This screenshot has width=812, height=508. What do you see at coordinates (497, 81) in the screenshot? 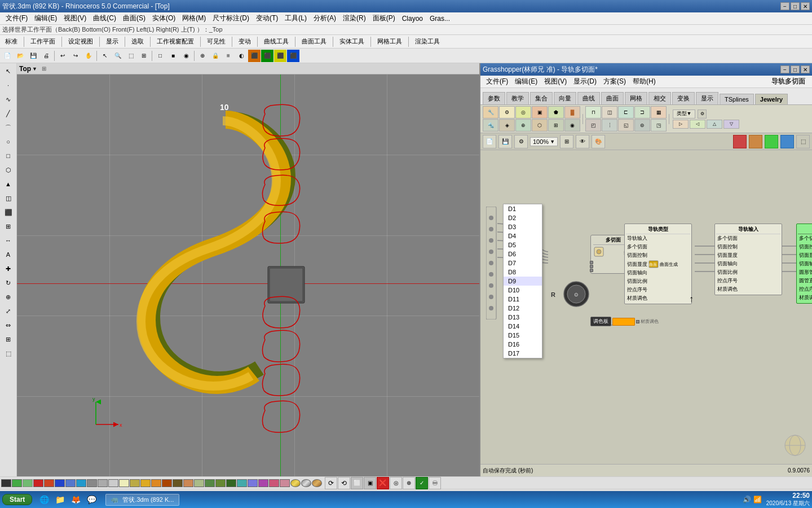
I see `gh-menu-file: 文件(F)` at bounding box center [497, 81].